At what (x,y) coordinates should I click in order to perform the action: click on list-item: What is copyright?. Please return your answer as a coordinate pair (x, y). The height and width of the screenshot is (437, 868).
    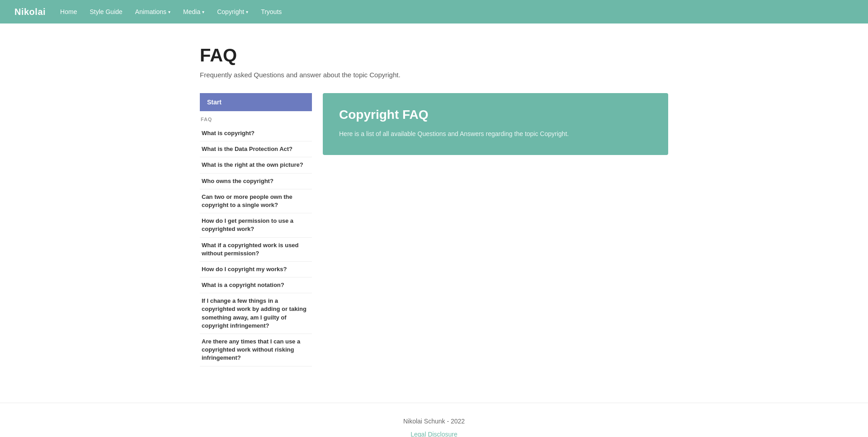
    Looking at the image, I should click on (256, 134).